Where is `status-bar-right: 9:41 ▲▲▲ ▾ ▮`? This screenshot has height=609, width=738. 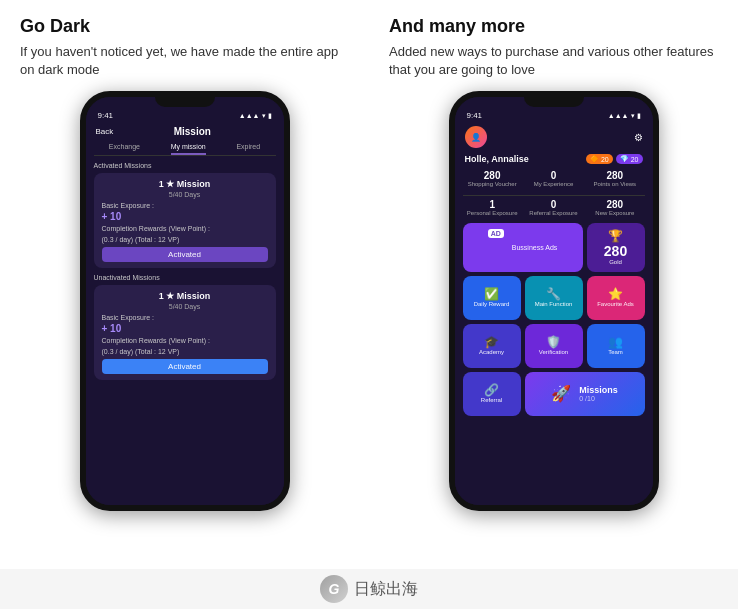 status-bar-right: 9:41 ▲▲▲ ▾ ▮ is located at coordinates (554, 116).